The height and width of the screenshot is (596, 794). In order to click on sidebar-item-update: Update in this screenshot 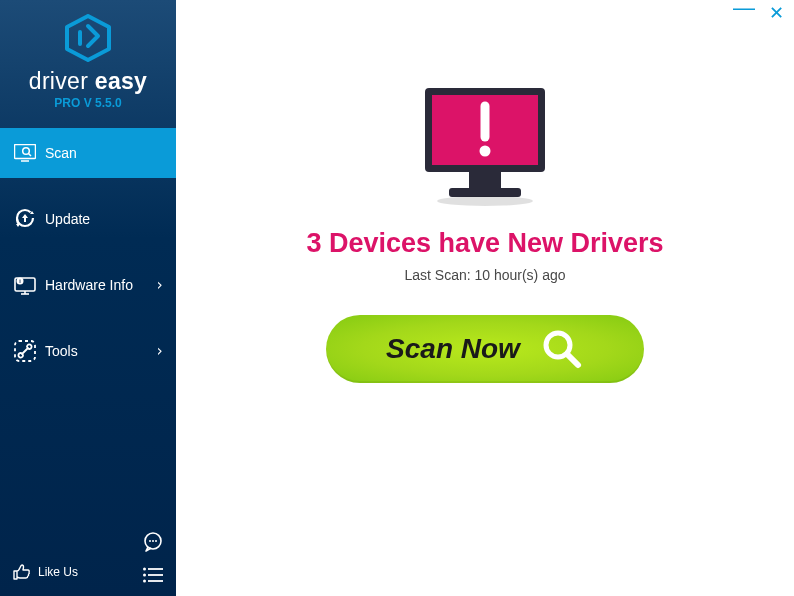, I will do `click(88, 219)`.